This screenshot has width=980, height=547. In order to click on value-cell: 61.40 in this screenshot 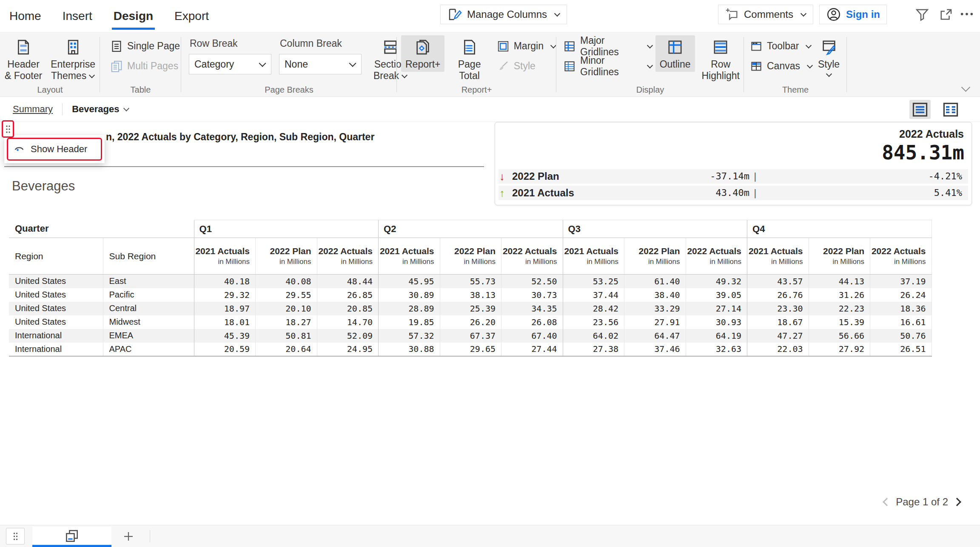, I will do `click(655, 281)`.